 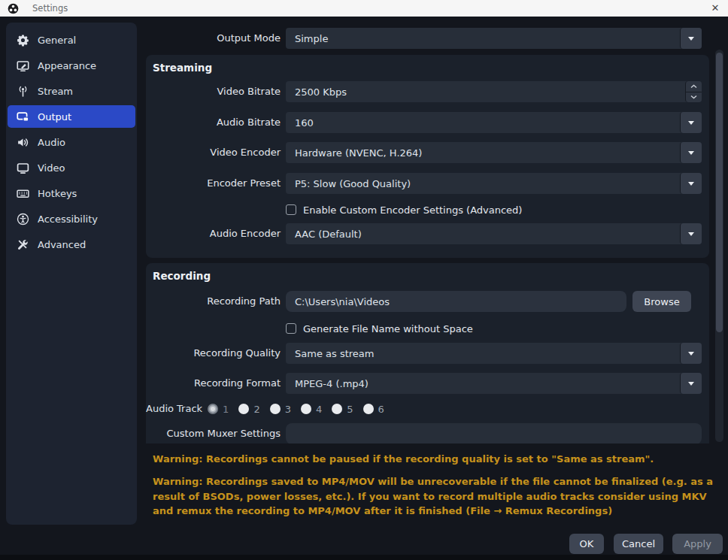 I want to click on audio-bitrate-label: Audio Bitrate, so click(x=214, y=123).